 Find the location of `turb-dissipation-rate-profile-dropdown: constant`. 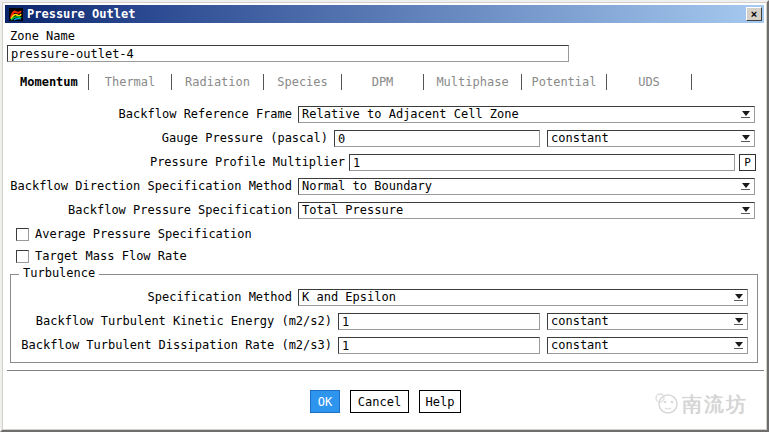

turb-dissipation-rate-profile-dropdown: constant is located at coordinates (648, 346).